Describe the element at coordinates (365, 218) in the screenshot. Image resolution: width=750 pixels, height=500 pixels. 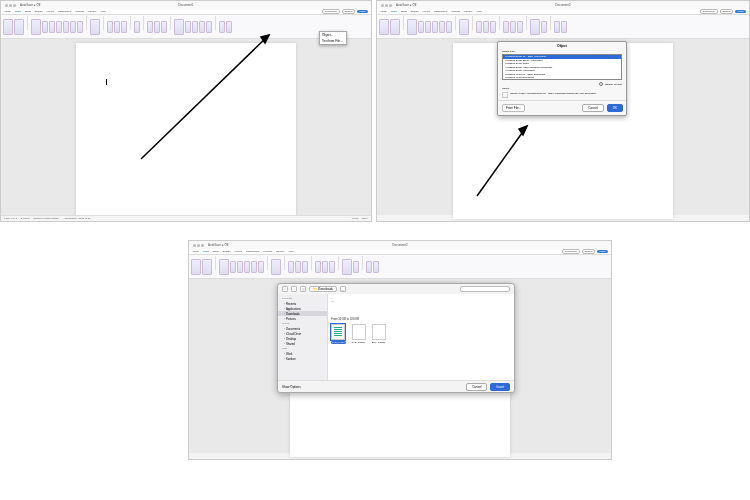
I see `status-zoom: 100%` at that location.